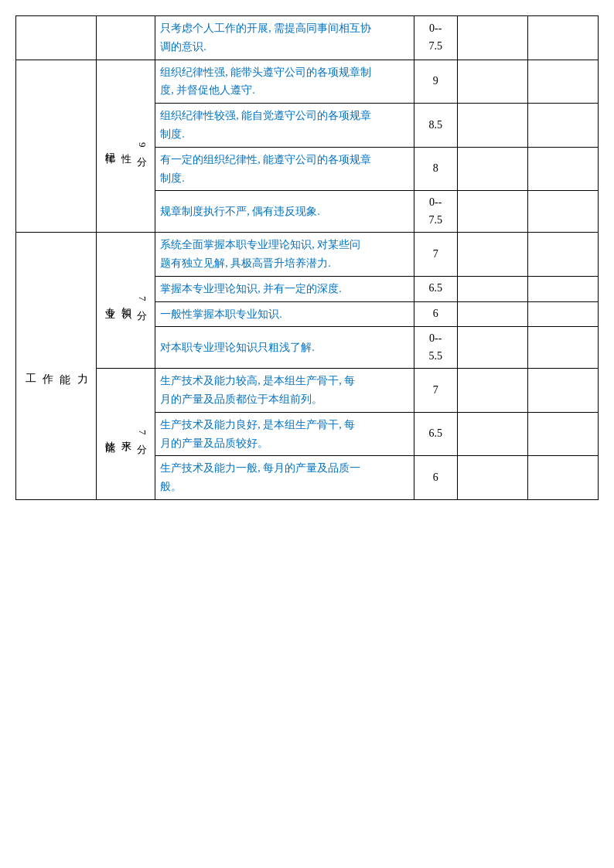  I want to click on description-cell-3: 组织纪律性较强, 能自觉遵守公司的各项规章制度., so click(285, 125).